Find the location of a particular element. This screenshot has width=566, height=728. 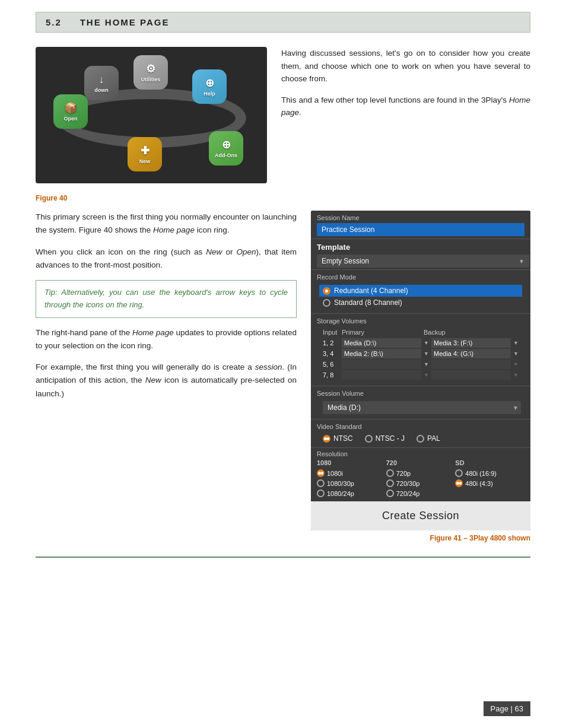

record-mode-option2-label: Standard (8 Channel) is located at coordinates (368, 303).